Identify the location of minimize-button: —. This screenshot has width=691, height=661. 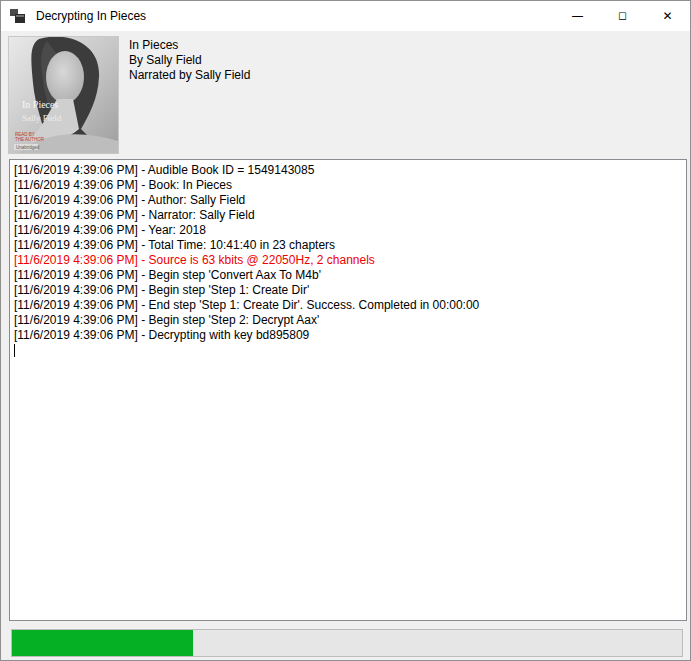
(578, 16).